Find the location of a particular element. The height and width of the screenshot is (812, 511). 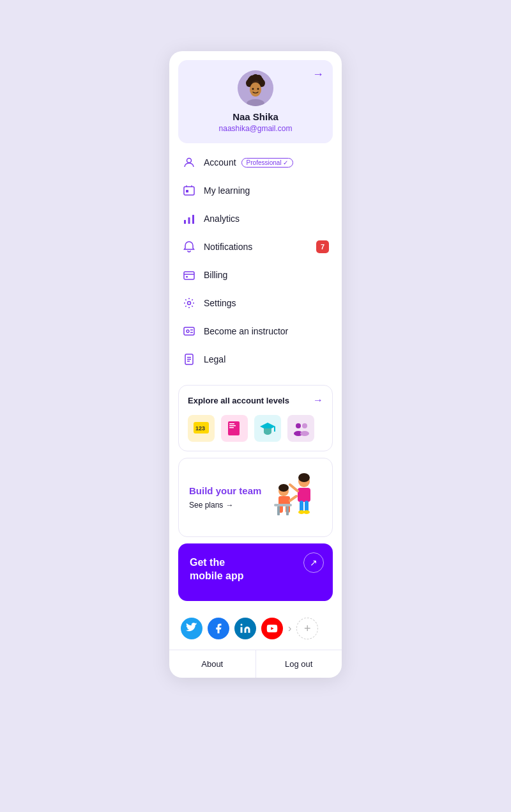

linkedin-icon is located at coordinates (245, 629).